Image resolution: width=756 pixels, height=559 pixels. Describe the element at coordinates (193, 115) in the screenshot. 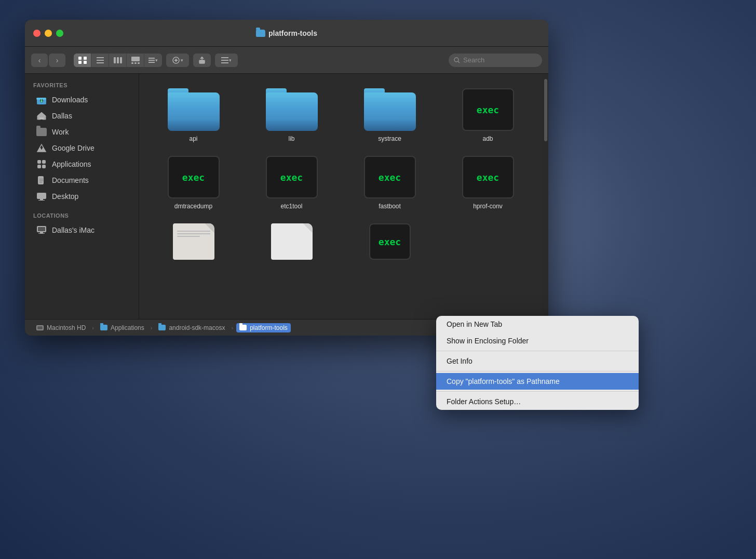

I see `file-item-api: api` at that location.